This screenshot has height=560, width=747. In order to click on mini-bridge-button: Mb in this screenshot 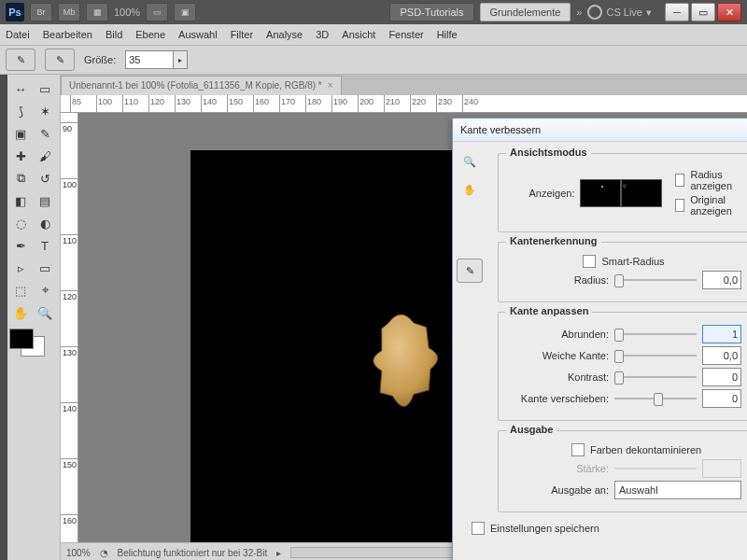, I will do `click(69, 12)`.